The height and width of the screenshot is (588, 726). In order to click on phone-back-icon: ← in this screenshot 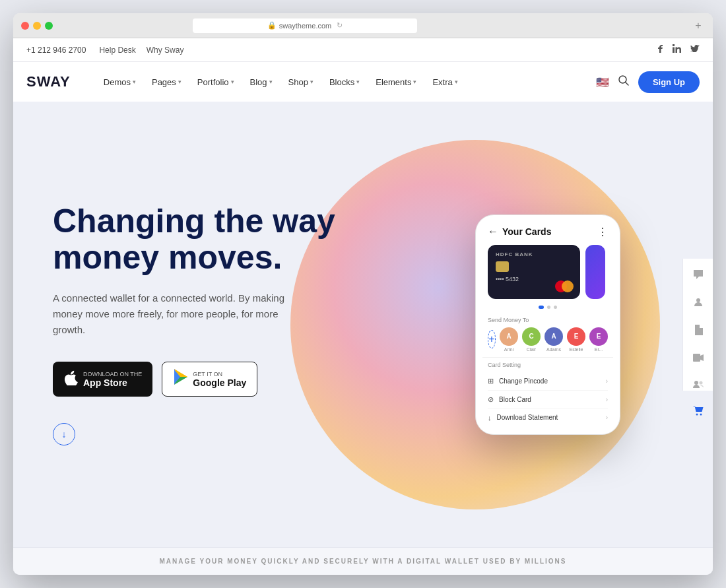, I will do `click(493, 232)`.